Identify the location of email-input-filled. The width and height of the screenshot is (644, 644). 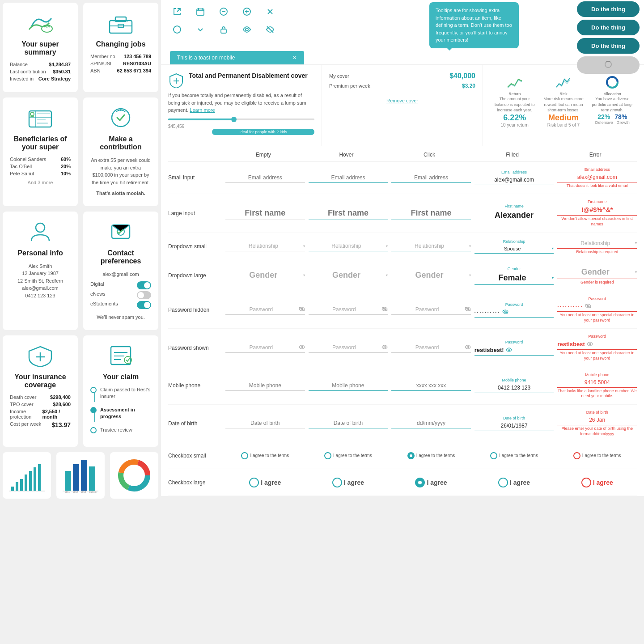
(514, 180).